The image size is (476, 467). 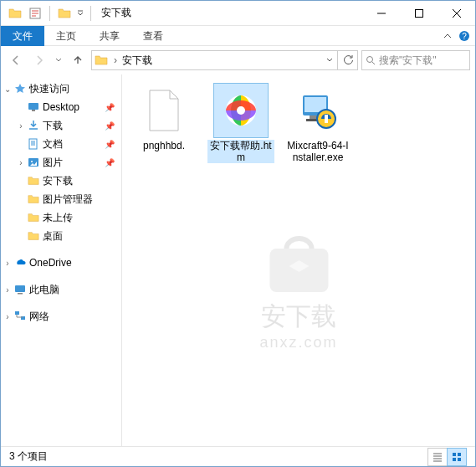 I want to click on up-button, so click(x=78, y=60).